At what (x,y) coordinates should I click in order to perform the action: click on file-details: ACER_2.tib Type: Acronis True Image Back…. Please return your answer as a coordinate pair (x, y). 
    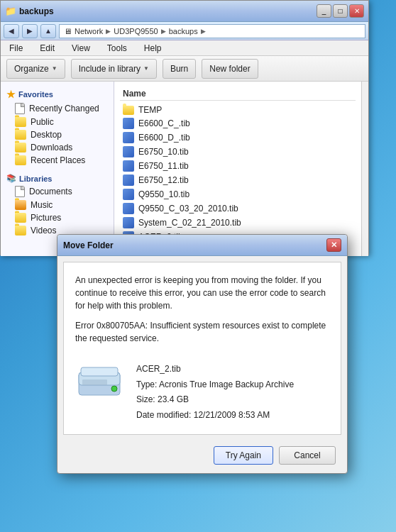
    Looking at the image, I should click on (215, 392).